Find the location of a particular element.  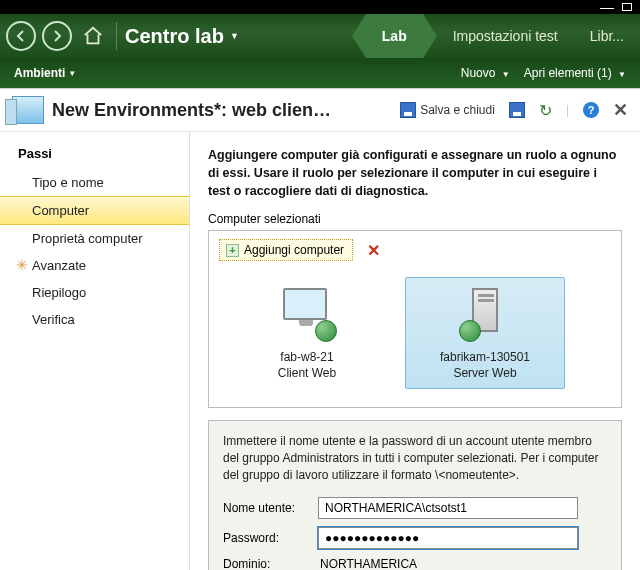

computer-tile-server: fabrikam-130501 Server Web is located at coordinates (485, 332).